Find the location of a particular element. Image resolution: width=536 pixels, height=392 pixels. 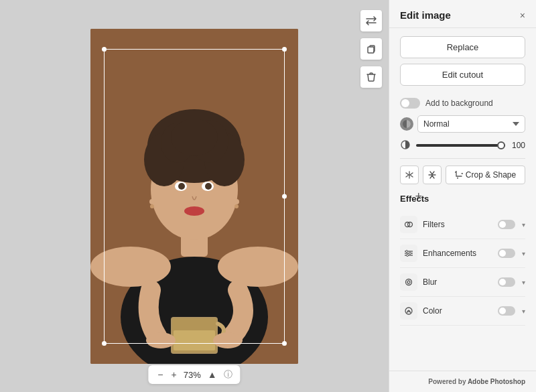

tools-row: Crop & Shape is located at coordinates (462, 172).